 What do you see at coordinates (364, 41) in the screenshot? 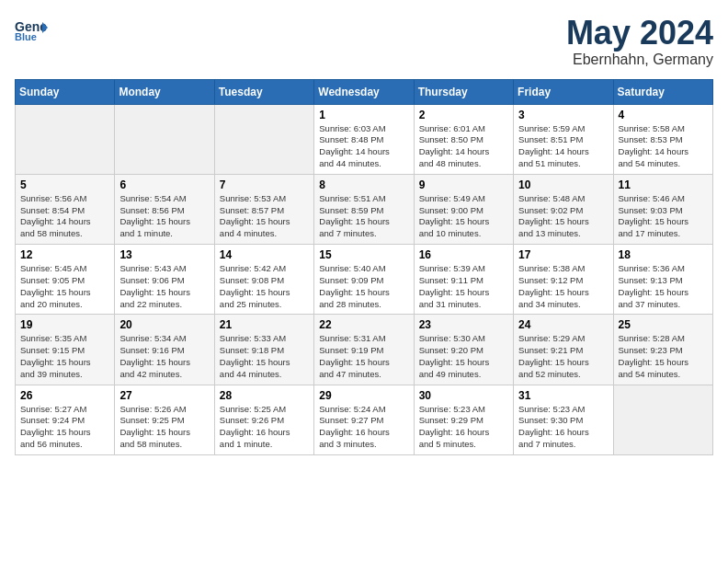
I see `page-header: General Blue May 2024 Ebernhahn, Germany` at bounding box center [364, 41].